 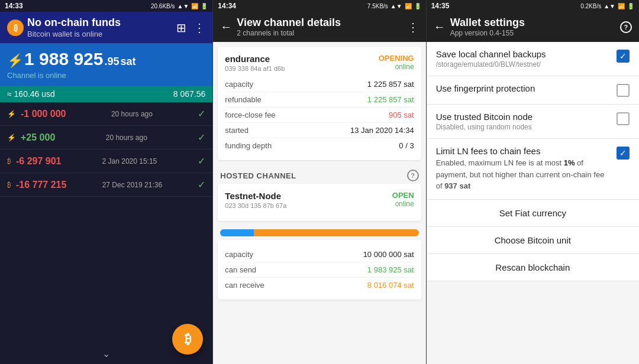 I want to click on setting-text: Use trusted Bitcoin node Disabled, using…, so click(x=523, y=122).